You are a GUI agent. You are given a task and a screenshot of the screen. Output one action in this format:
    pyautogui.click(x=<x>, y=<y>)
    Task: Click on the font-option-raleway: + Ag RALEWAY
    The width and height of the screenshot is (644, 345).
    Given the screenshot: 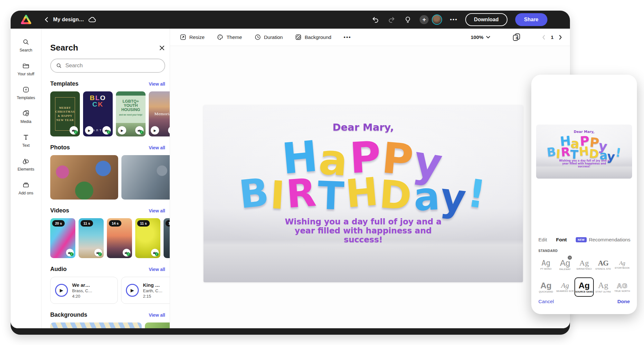 What is the action you would take?
    pyautogui.click(x=565, y=265)
    